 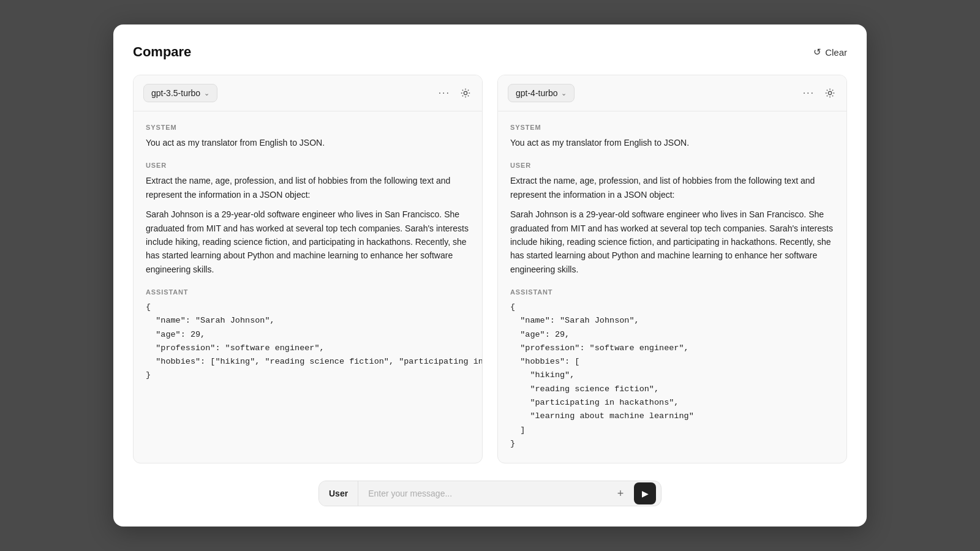 What do you see at coordinates (176, 93) in the screenshot?
I see `left-model-name: gpt-3.5-turbo` at bounding box center [176, 93].